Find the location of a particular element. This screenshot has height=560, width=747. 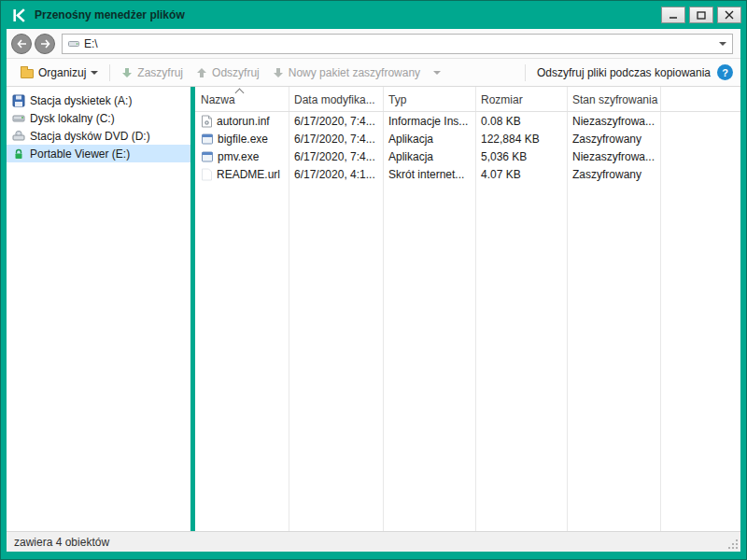

minimize-icon is located at coordinates (673, 15).